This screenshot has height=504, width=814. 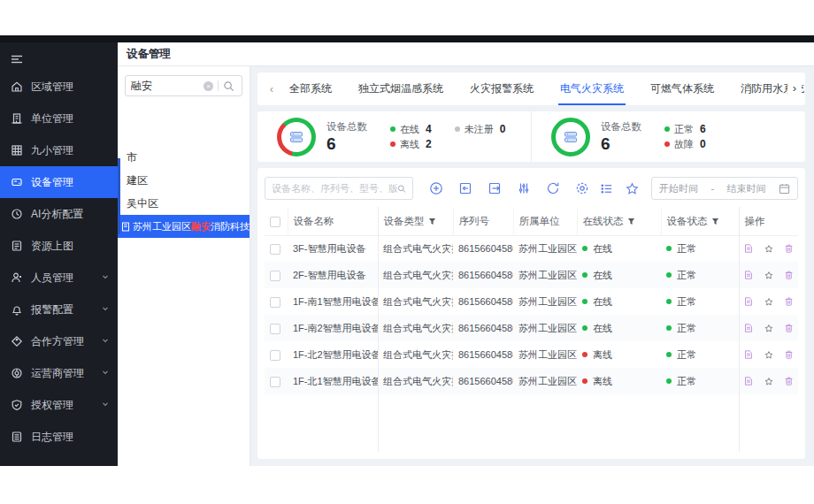 What do you see at coordinates (531, 355) in the screenshot?
I see `table-row: 1F-北2智慧用电设备 组合式电气火灾探... 861566045808... …` at bounding box center [531, 355].